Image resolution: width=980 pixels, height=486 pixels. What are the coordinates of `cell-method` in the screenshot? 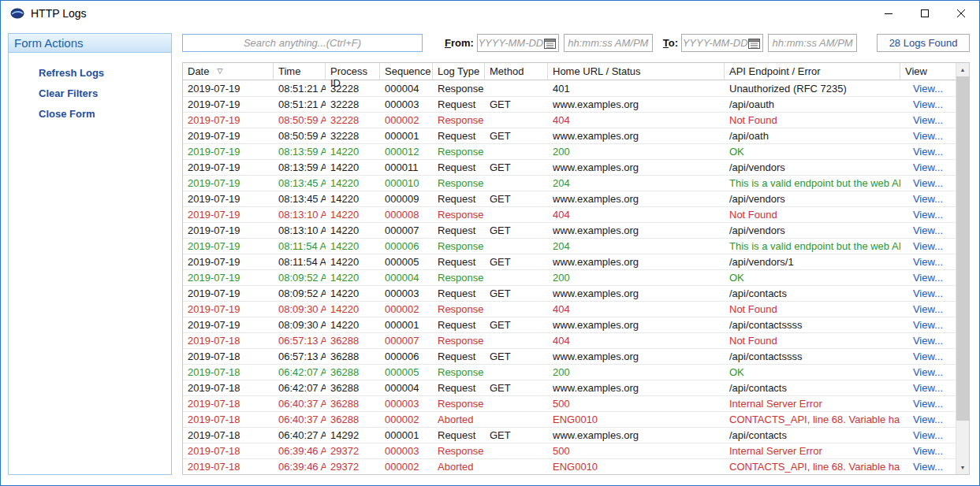 It's located at (516, 246).